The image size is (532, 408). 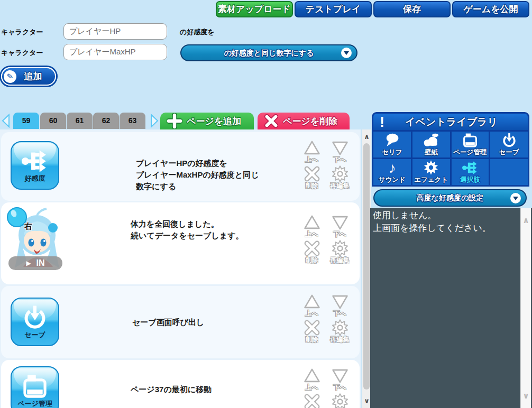 What do you see at coordinates (431, 168) in the screenshot?
I see `effect-gear-icon` at bounding box center [431, 168].